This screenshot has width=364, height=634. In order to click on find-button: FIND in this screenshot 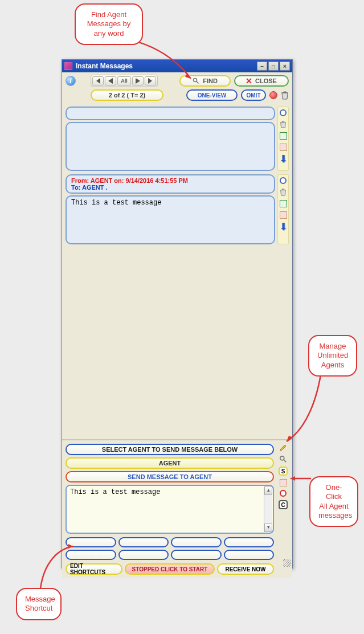, I will do `click(205, 81)`.